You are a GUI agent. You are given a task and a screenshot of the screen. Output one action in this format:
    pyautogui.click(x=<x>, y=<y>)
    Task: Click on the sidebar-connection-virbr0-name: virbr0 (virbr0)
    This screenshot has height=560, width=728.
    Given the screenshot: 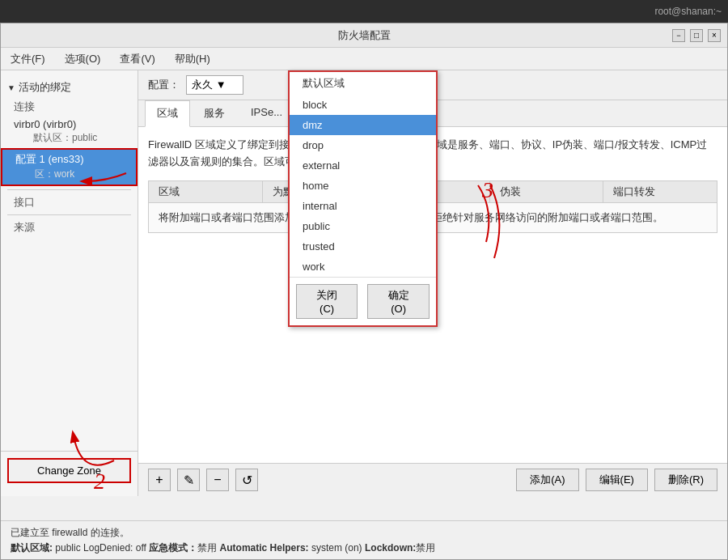 What is the action you would take?
    pyautogui.click(x=70, y=125)
    